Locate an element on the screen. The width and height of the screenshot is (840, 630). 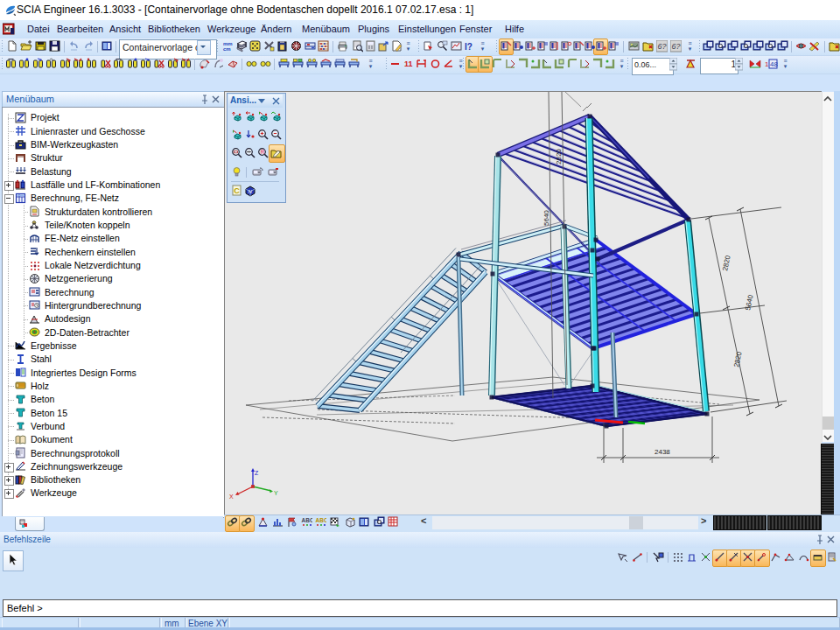
svg-text: 1 is located at coordinates (766, 65).